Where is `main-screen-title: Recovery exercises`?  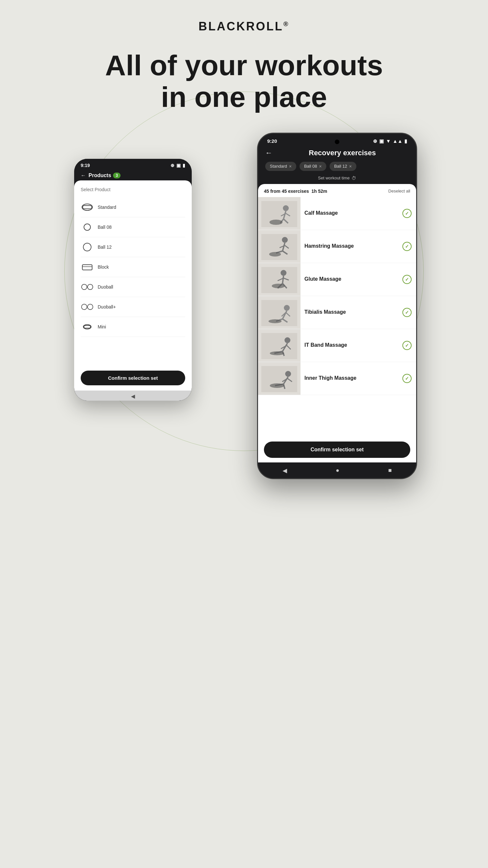 main-screen-title: Recovery exercises is located at coordinates (342, 153).